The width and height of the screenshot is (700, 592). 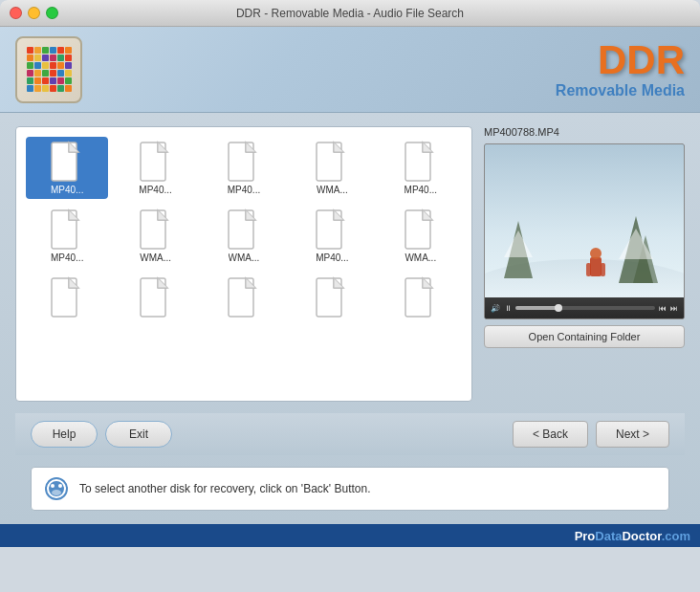 I want to click on video-controls: 🔊 ⏸ ⏮ ⏭, so click(x=584, y=308).